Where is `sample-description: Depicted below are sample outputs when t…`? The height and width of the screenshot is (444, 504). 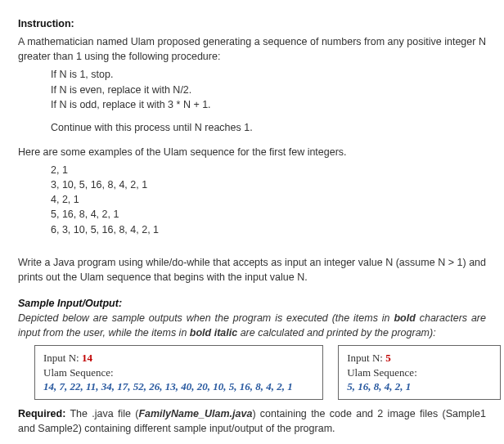 sample-description: Depicted below are sample outputs when t… is located at coordinates (252, 325).